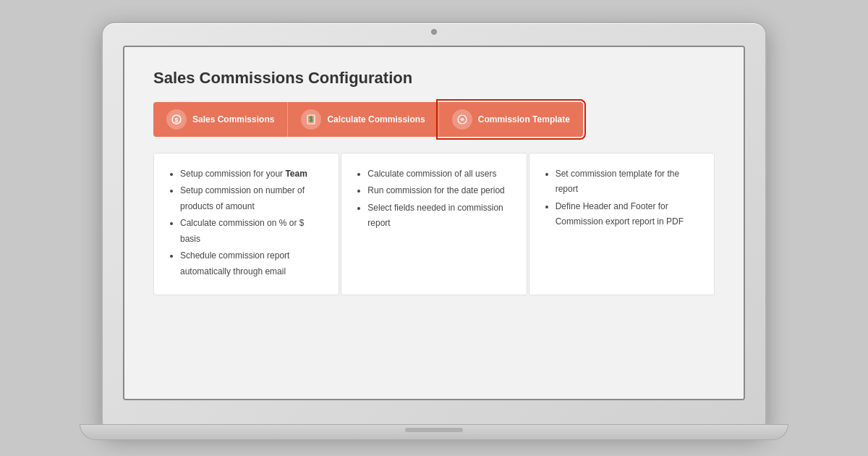 This screenshot has height=456, width=868. Describe the element at coordinates (252, 198) in the screenshot. I see `list-item: Setup commission on number of products o…` at that location.